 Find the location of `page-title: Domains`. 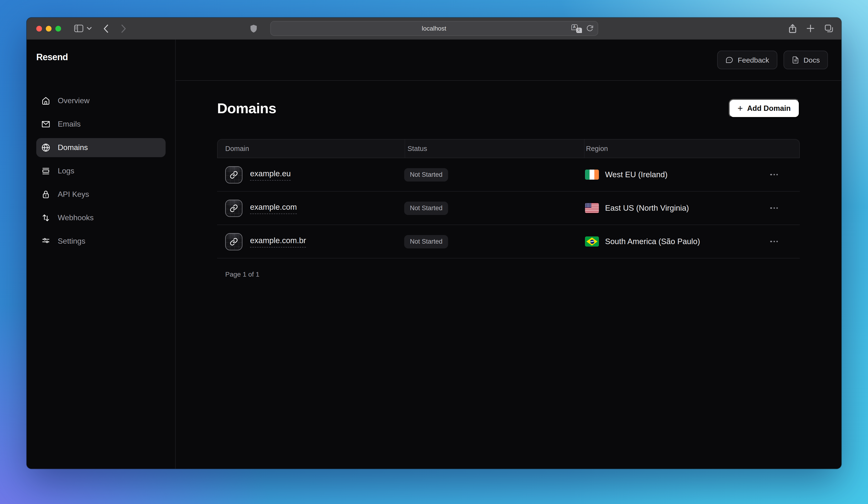

page-title: Domains is located at coordinates (247, 108).